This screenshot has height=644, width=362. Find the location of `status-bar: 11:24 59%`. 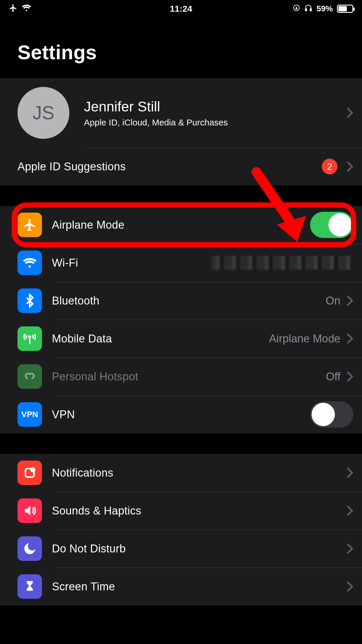

status-bar: 11:24 59% is located at coordinates (181, 9).